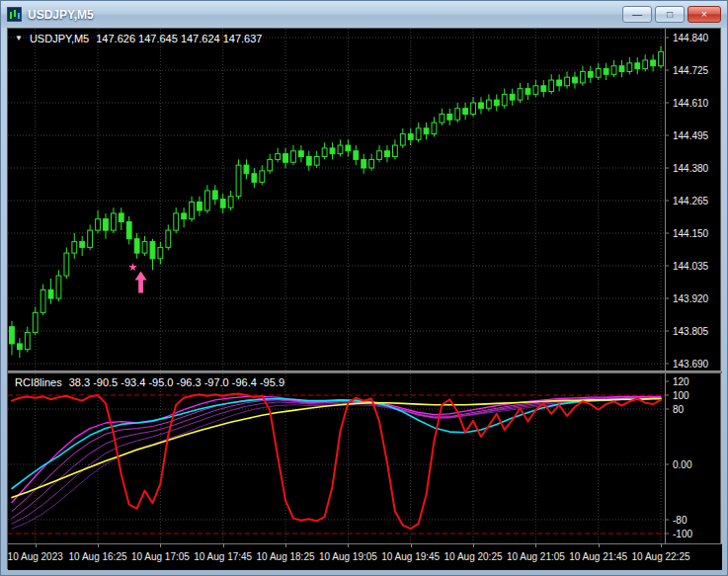 This screenshot has width=728, height=576. Describe the element at coordinates (672, 14) in the screenshot. I see `window-controls: — □ ×` at that location.